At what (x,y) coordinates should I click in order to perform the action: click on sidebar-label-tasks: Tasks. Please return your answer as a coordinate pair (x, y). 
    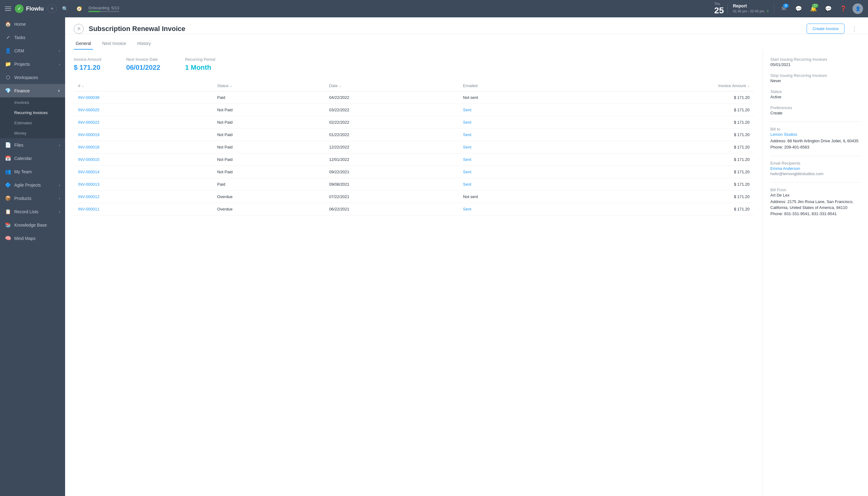
    Looking at the image, I should click on (20, 37).